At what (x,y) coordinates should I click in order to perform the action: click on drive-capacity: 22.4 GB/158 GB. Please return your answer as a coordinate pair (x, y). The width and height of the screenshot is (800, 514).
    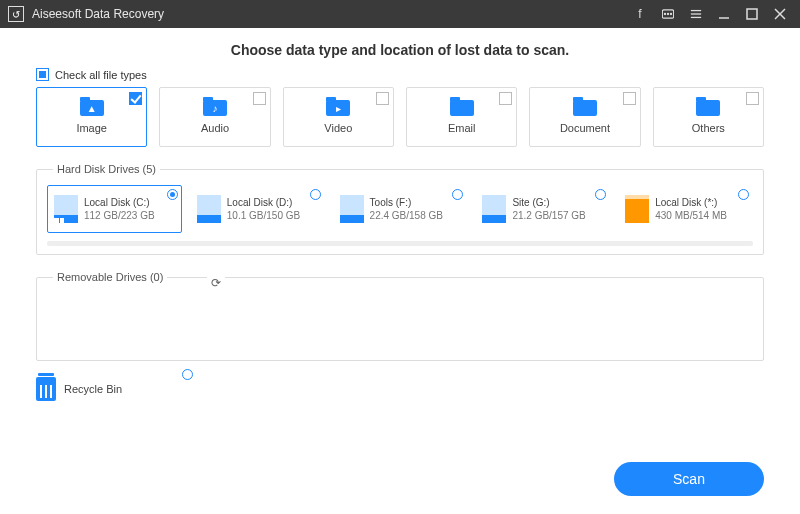
    Looking at the image, I should click on (406, 216).